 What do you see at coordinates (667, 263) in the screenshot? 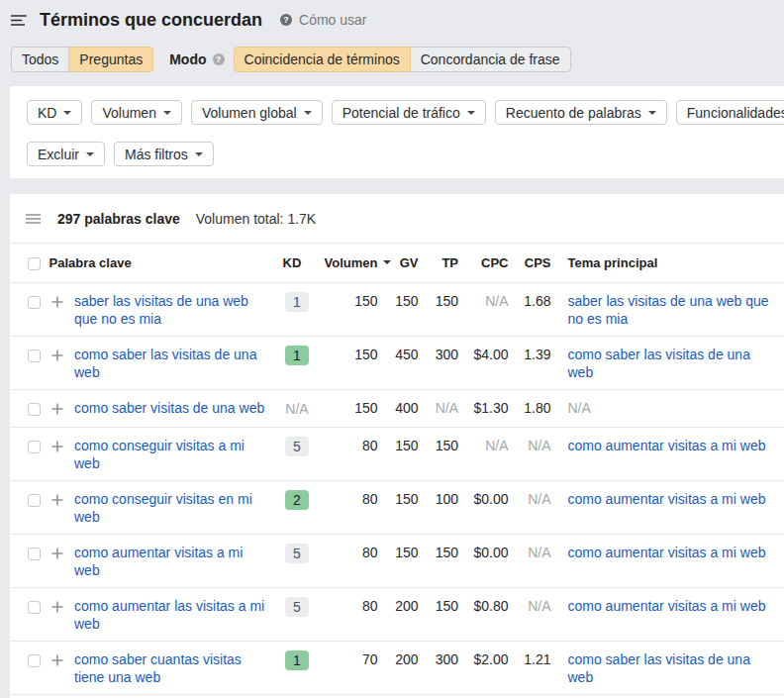
I see `column-header-topic: Tema principal` at bounding box center [667, 263].